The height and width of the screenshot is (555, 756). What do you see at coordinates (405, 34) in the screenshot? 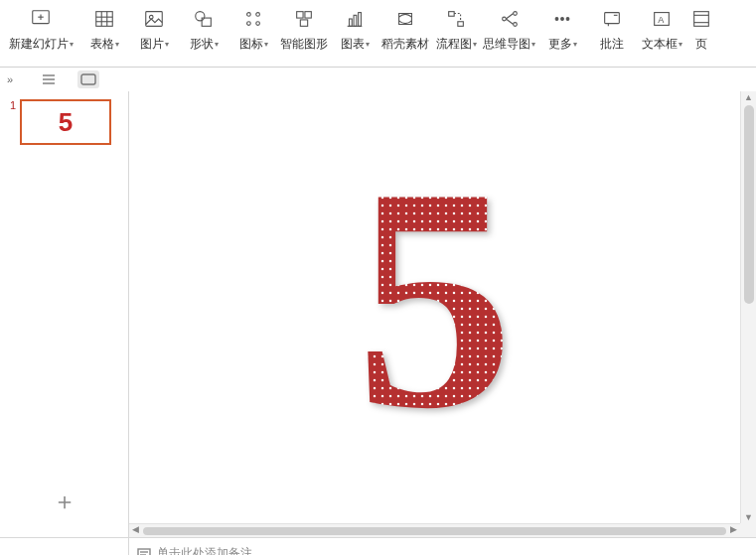
I see `docer-button: 稻壳素材` at bounding box center [405, 34].